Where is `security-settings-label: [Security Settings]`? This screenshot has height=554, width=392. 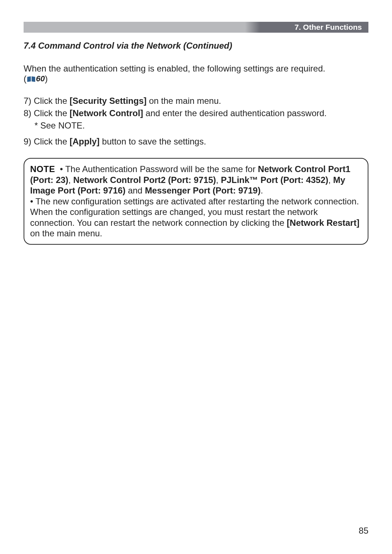
security-settings-label: [Security Settings] is located at coordinates (108, 101).